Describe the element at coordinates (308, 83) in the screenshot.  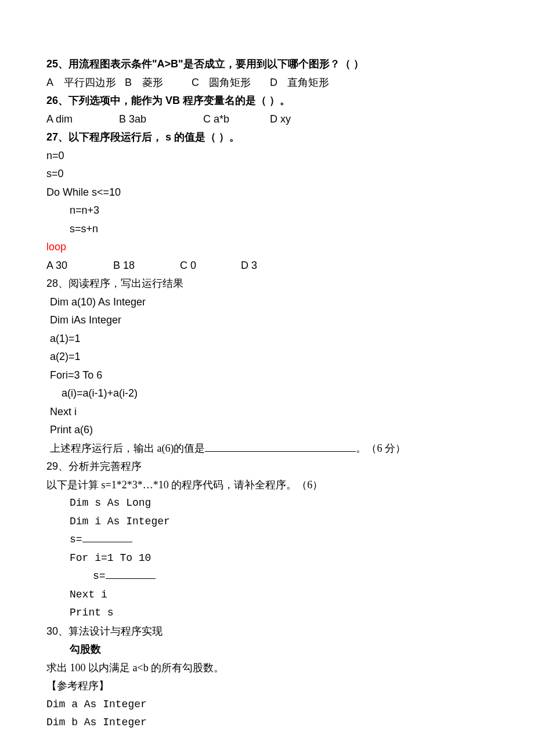
I see `q25-optD: 直角矩形` at that location.